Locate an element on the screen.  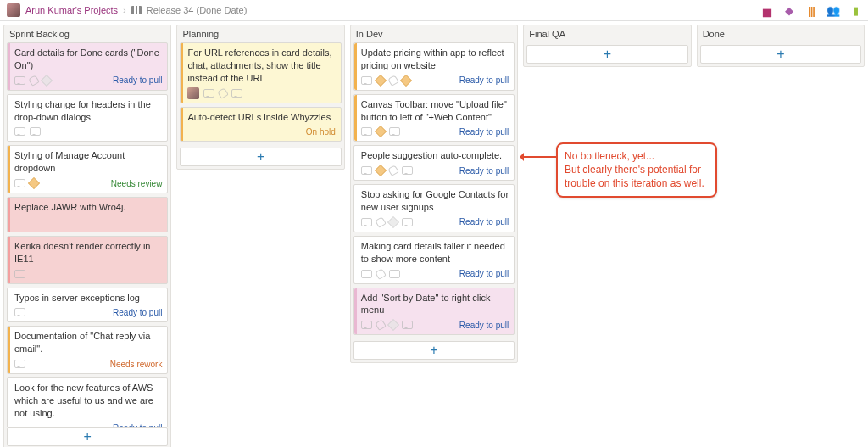
board-column: PlanningFor URL references in card detai… is located at coordinates (260, 97).